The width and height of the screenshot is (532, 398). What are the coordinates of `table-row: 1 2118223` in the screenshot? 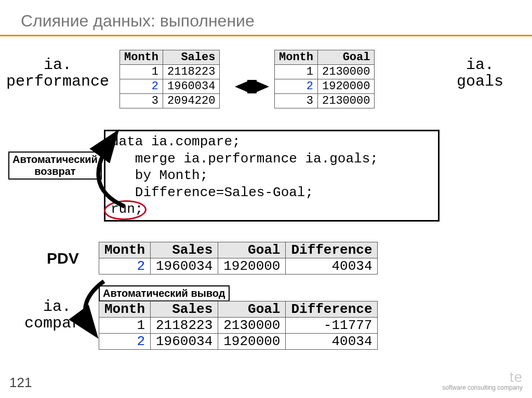 It's located at (170, 72).